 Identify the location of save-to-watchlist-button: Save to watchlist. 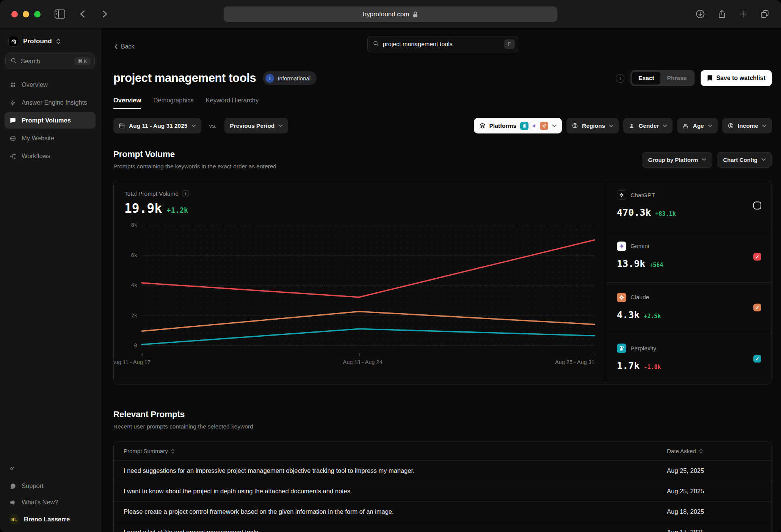
(736, 78).